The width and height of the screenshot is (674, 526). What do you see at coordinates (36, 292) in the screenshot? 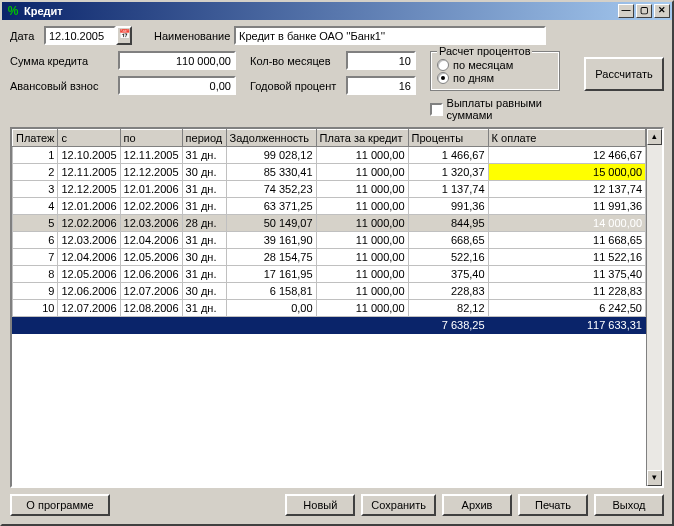
I see `cell: 9` at bounding box center [36, 292].